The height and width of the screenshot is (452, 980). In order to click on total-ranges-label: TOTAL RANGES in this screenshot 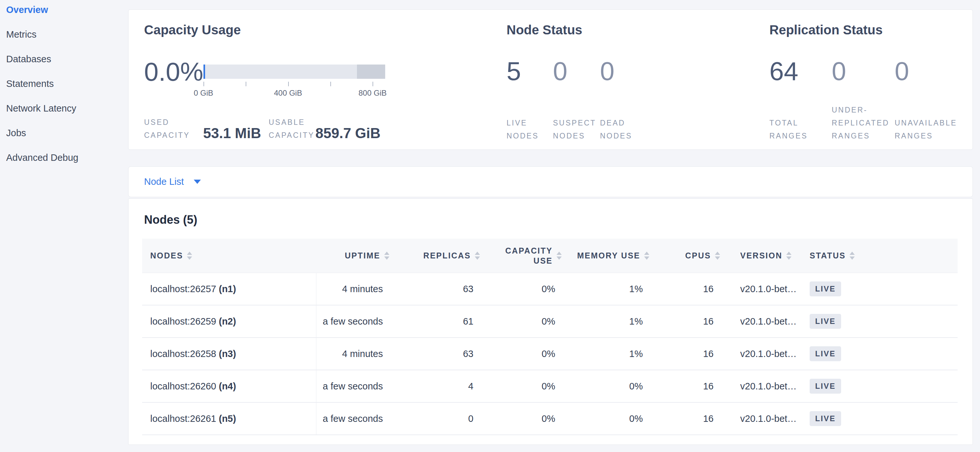, I will do `click(800, 129)`.